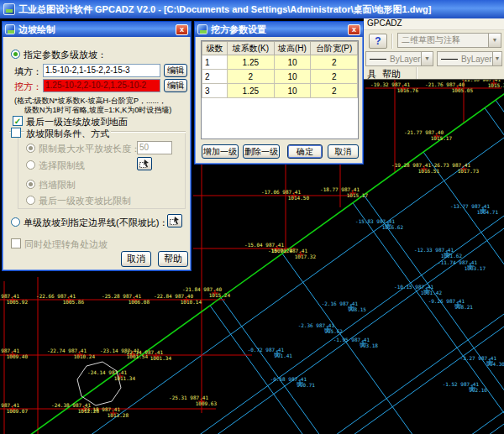  Describe the element at coordinates (280, 70) in the screenshot. I see `cut-params-table: 级数坡系数(K)坡高(H)台阶宽(P)11.251022210231.25102` at that location.